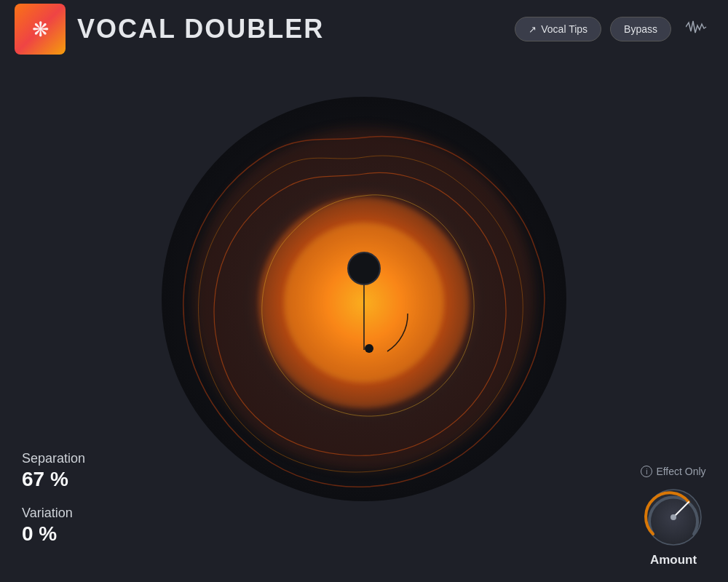 The image size is (728, 582). Describe the element at coordinates (54, 458) in the screenshot. I see `separation-label: Separation` at that location.